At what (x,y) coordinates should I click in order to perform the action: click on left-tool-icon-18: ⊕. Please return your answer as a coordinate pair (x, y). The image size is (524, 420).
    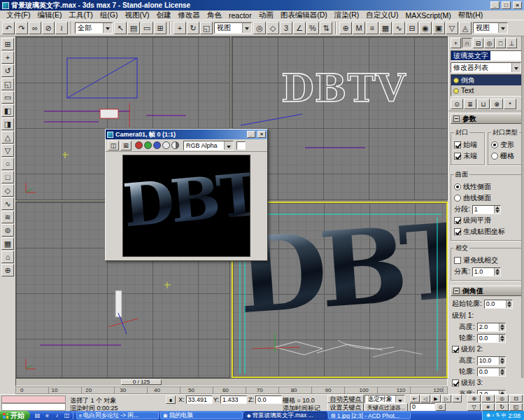
    Looking at the image, I should click on (8, 270).